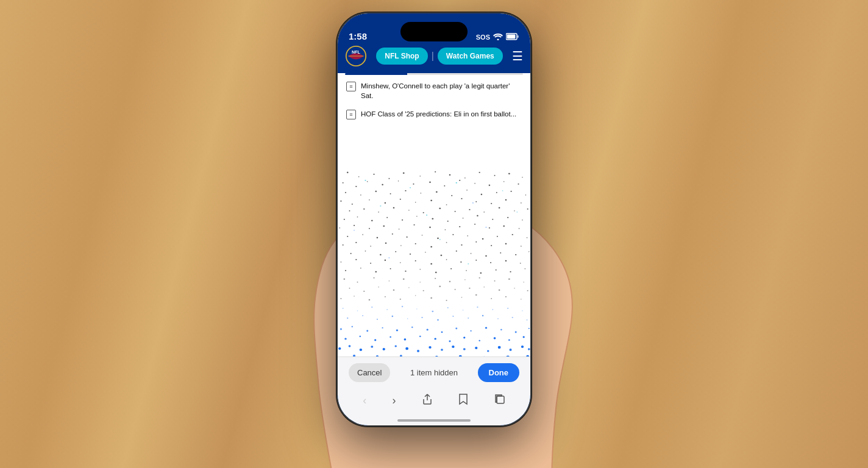  I want to click on share-icon, so click(427, 401).